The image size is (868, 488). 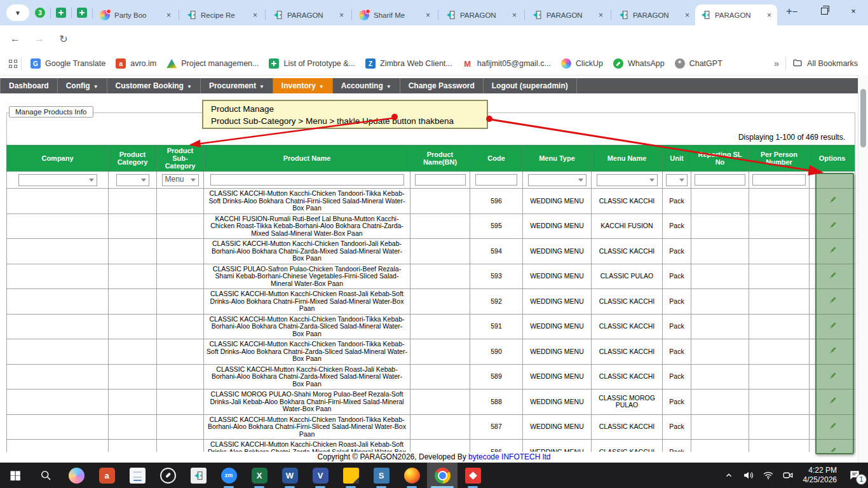 What do you see at coordinates (729, 475) in the screenshot?
I see `hidden-icons-chevron-icon` at bounding box center [729, 475].